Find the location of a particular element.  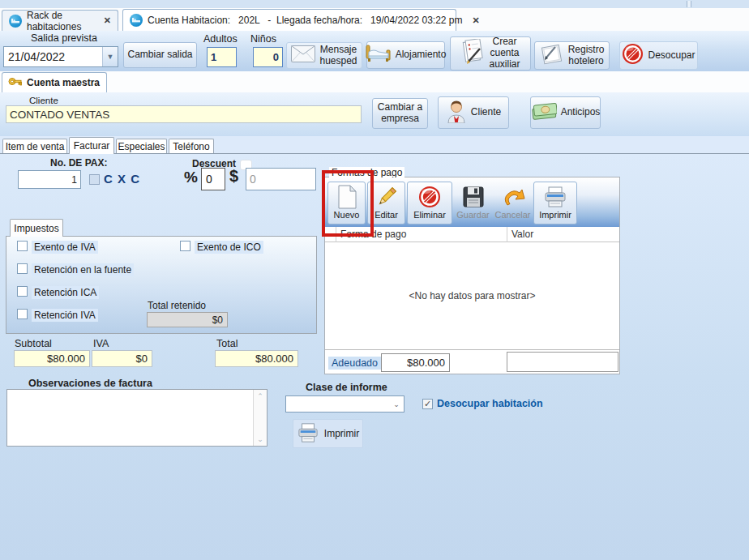

tab-label: Teléfono is located at coordinates (191, 147).